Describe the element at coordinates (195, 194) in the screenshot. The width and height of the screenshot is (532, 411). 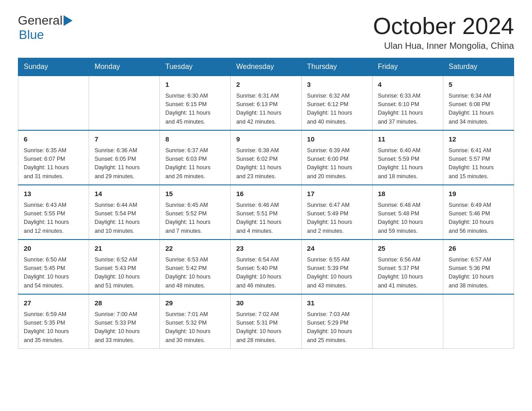
I see `day-number: 15` at that location.